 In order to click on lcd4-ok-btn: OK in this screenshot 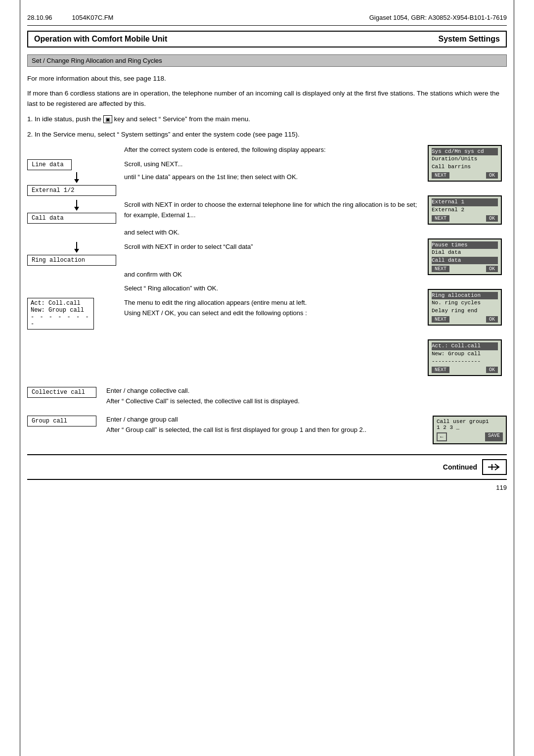, I will do `click(492, 320)`.